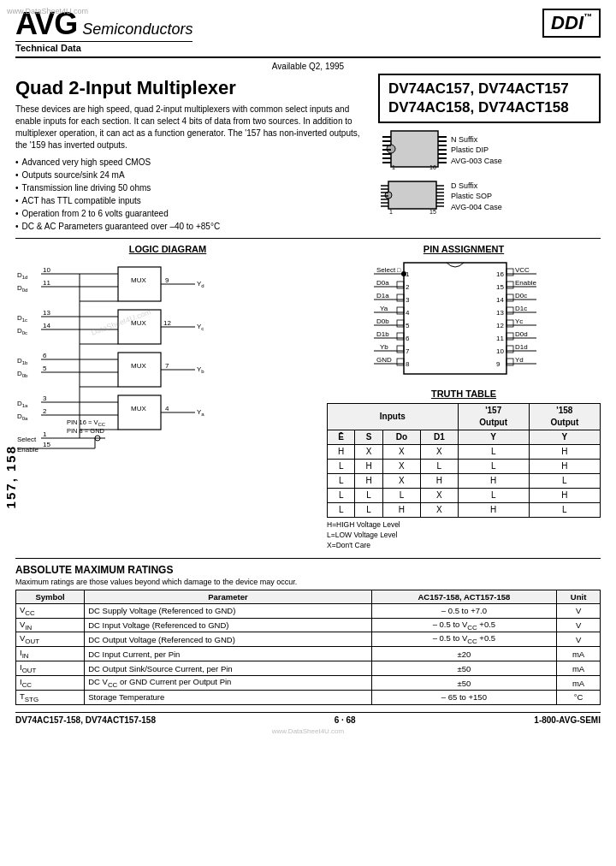  Describe the element at coordinates (440, 197) in the screenshot. I see `ic-sop-block: 1 15 D Suffix Plastic SOP AVG-004 Case` at that location.